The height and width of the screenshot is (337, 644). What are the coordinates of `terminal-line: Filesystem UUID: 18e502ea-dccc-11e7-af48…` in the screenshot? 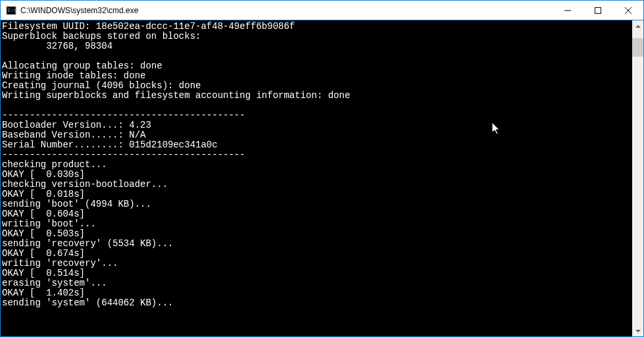 It's located at (316, 26).